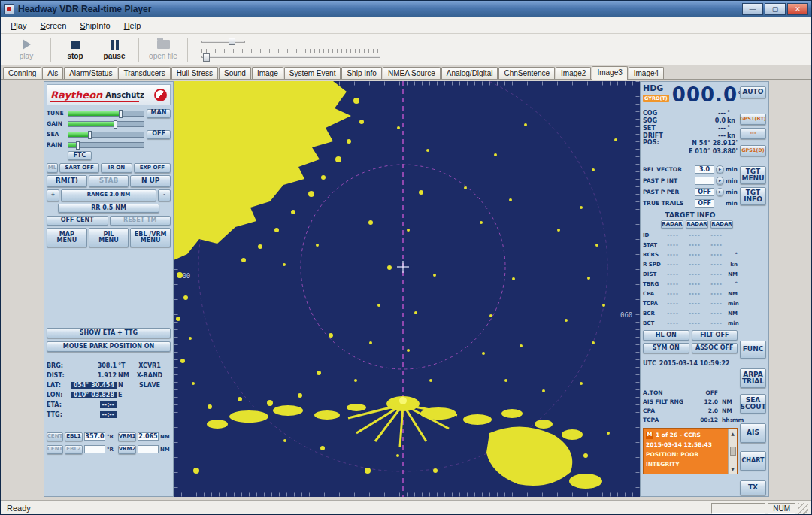  What do you see at coordinates (150, 238) in the screenshot?
I see `ebl-vrm-menu-button: EBL /VRMMENU` at bounding box center [150, 238].